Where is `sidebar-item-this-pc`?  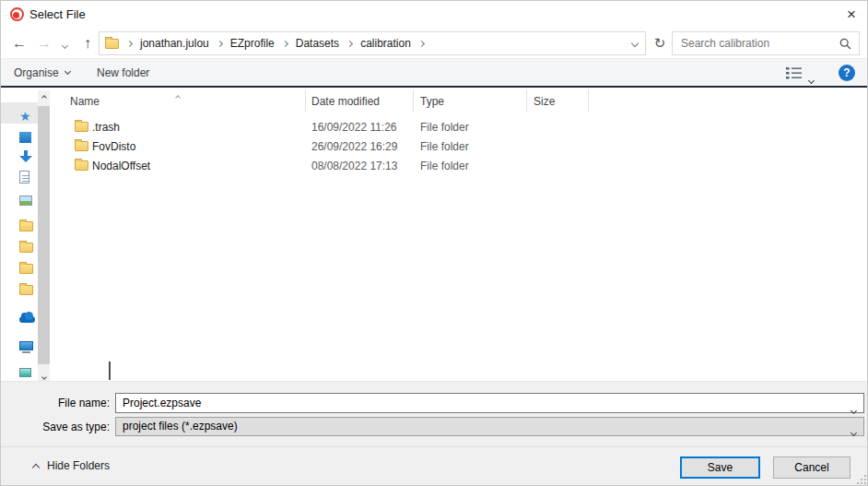
sidebar-item-this-pc is located at coordinates (28, 349).